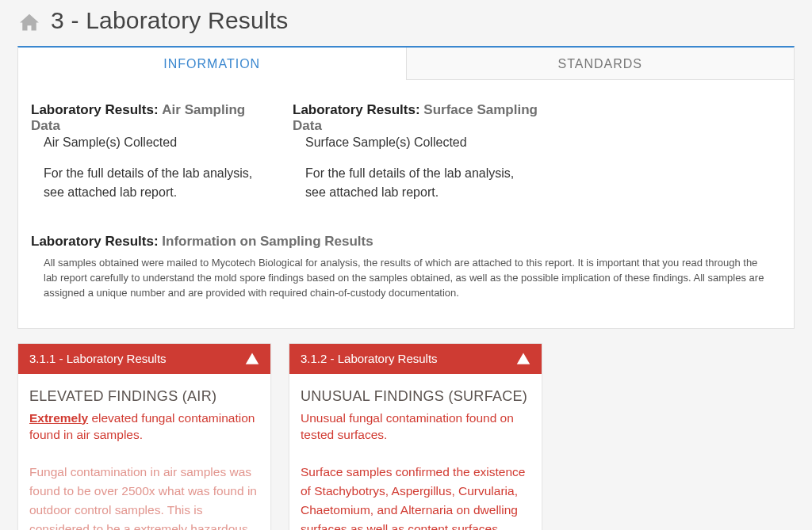 This screenshot has width=812, height=530. I want to click on surface-line: Surface Sample(s) Collected, so click(416, 143).